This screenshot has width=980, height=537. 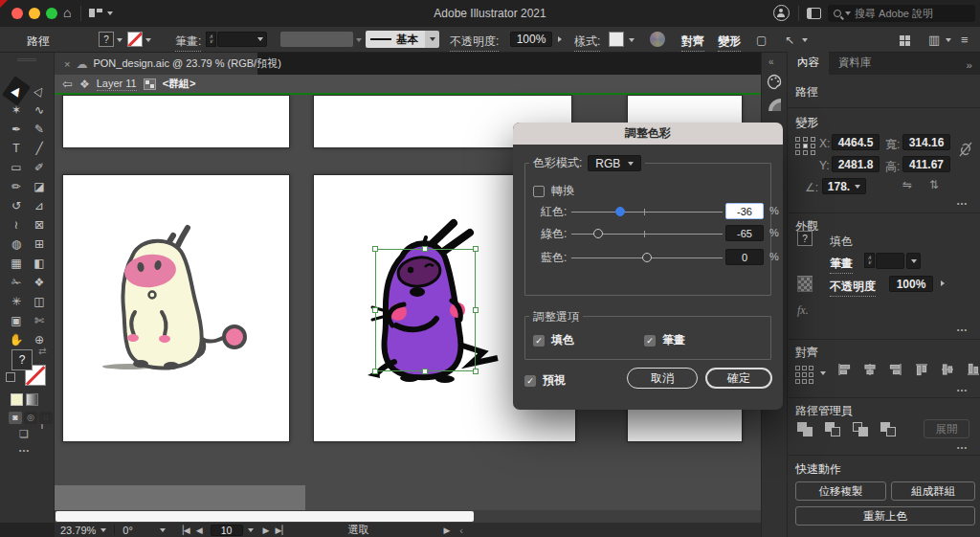 I want to click on account-icon, so click(x=781, y=13).